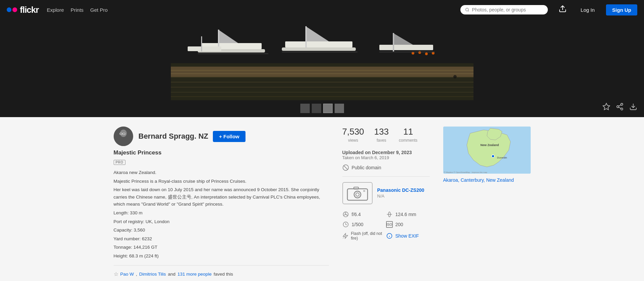 Image resolution: width=644 pixels, height=281 pixels. I want to click on fave-user-2: Dimitrios Tilis, so click(153, 274).